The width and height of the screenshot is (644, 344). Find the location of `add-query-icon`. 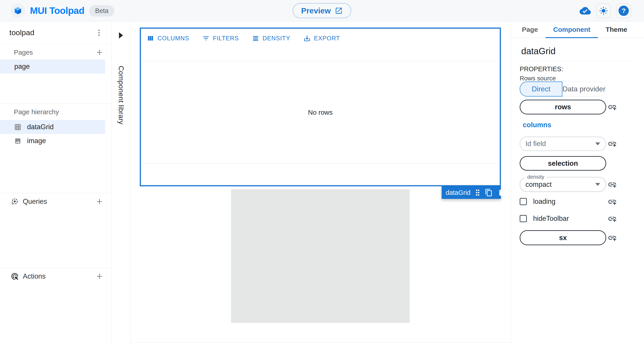

add-query-icon is located at coordinates (100, 202).